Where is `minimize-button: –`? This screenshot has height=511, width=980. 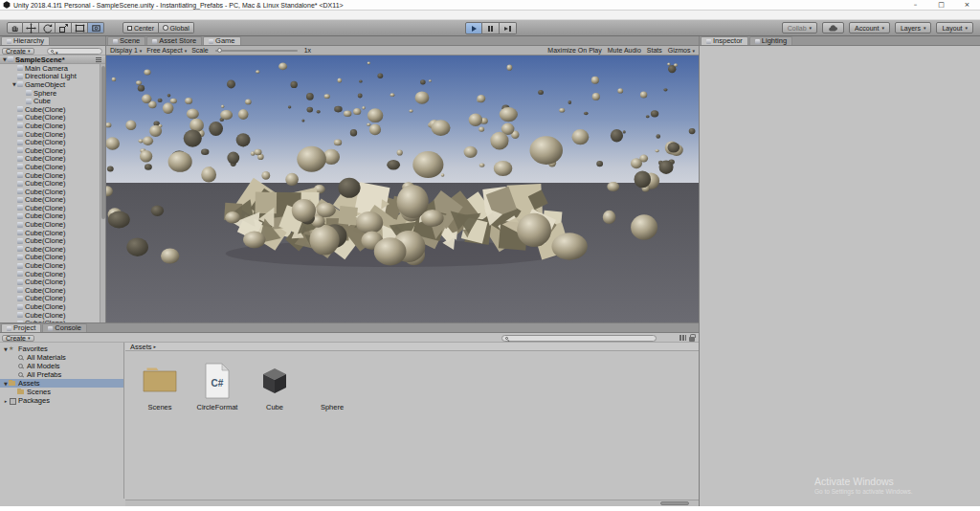 minimize-button: – is located at coordinates (915, 5).